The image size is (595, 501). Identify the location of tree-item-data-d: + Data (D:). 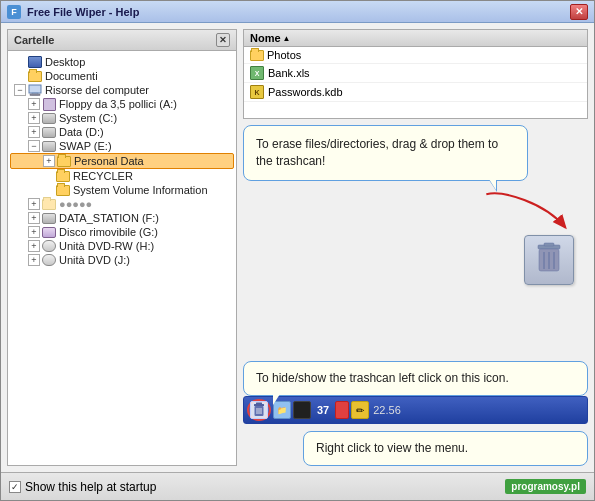
(122, 132).